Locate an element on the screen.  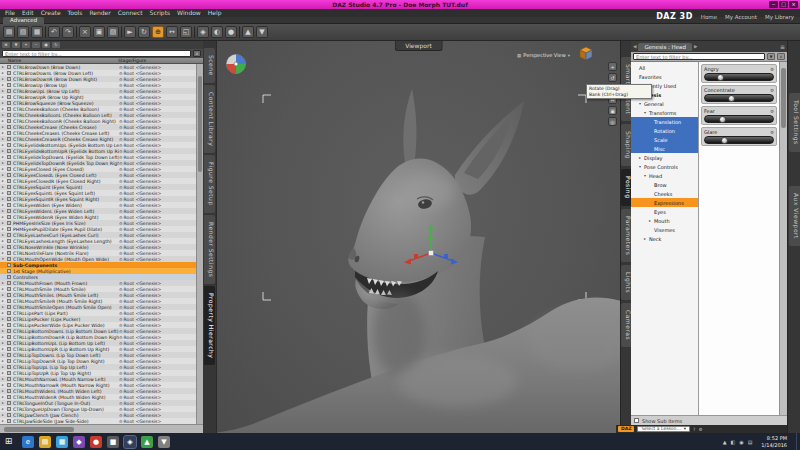
cut-icon: × is located at coordinates (85, 32).